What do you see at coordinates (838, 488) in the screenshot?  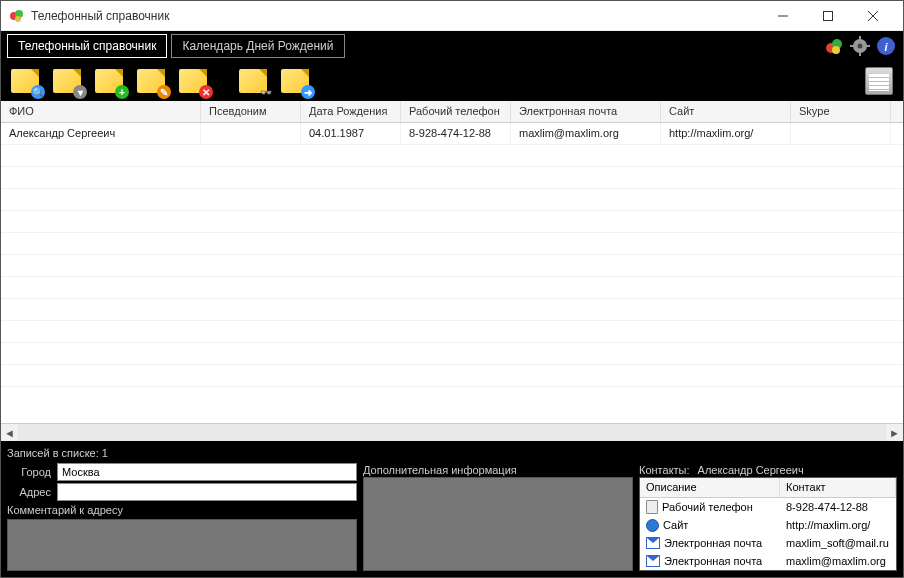 I see `ct-col-contact: Контакт` at bounding box center [838, 488].